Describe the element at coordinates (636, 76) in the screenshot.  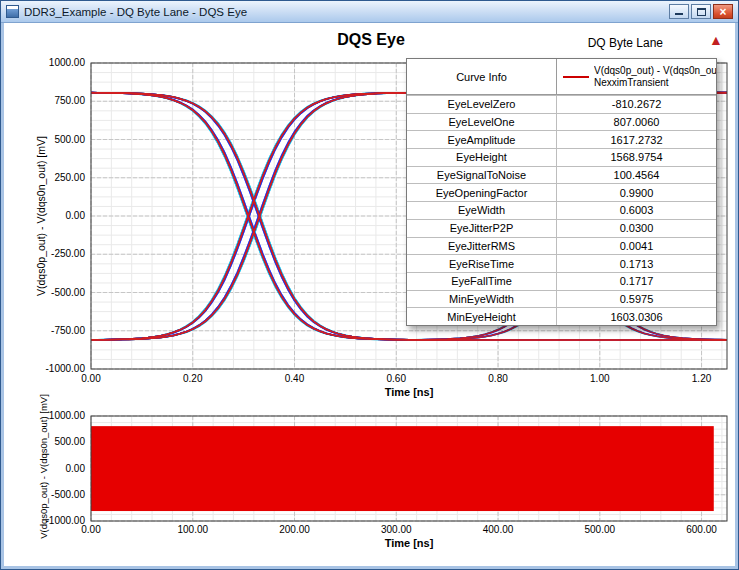
I see `trace-legend: V(dqs0p_out) - V(dqs0n_out) NexximTransi…` at that location.